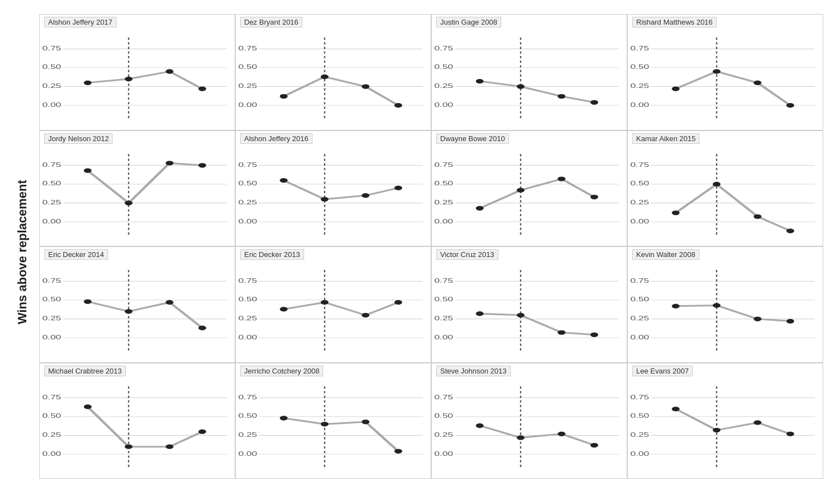  I want to click on panel-title: Dez Bryant 2016, so click(271, 22).